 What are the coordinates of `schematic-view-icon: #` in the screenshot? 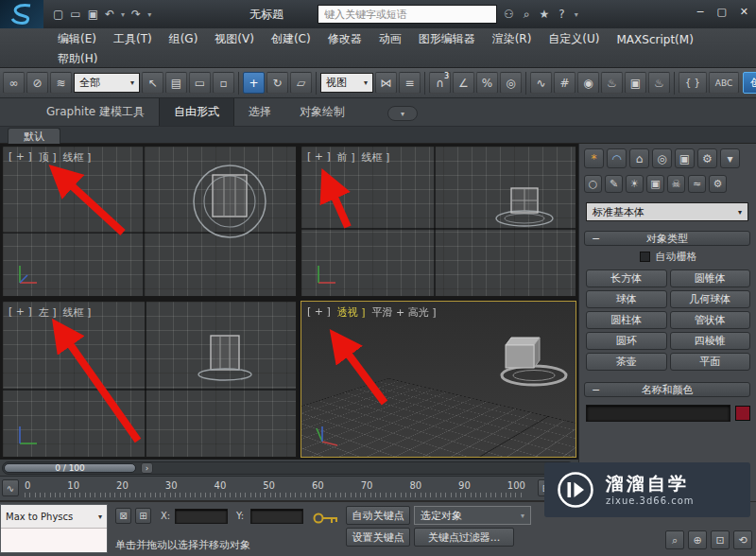 It's located at (565, 83).